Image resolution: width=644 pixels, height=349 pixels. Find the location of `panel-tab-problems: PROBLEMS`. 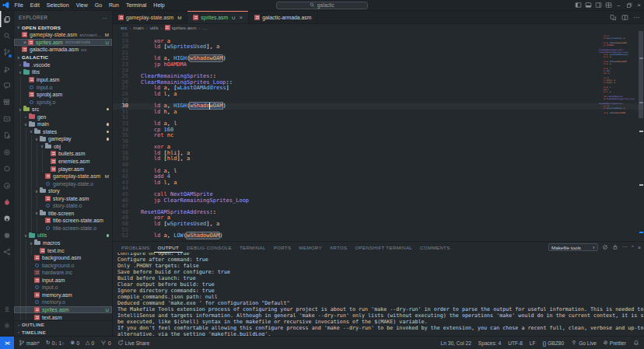

panel-tab-problems: PROBLEMS is located at coordinates (135, 247).